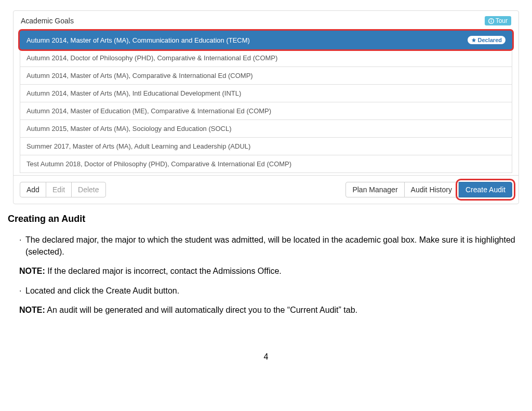 The width and height of the screenshot is (532, 411). What do you see at coordinates (59, 190) in the screenshot?
I see `edit-button: Edit` at bounding box center [59, 190].